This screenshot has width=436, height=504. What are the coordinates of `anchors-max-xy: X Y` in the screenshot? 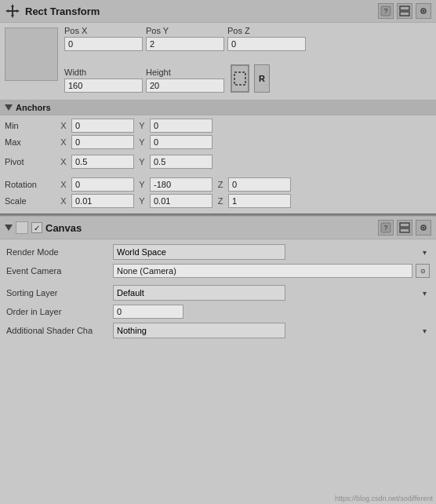 It's located at (135, 142).